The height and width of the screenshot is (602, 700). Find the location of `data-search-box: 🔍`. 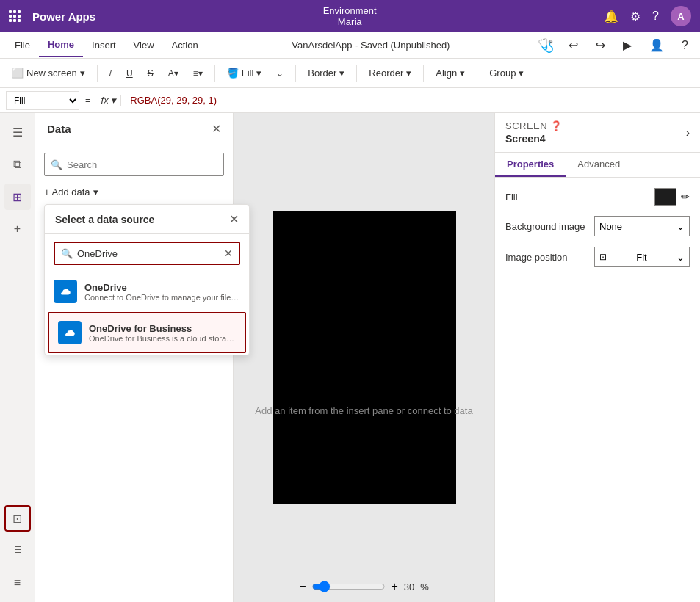

data-search-box: 🔍 is located at coordinates (134, 164).